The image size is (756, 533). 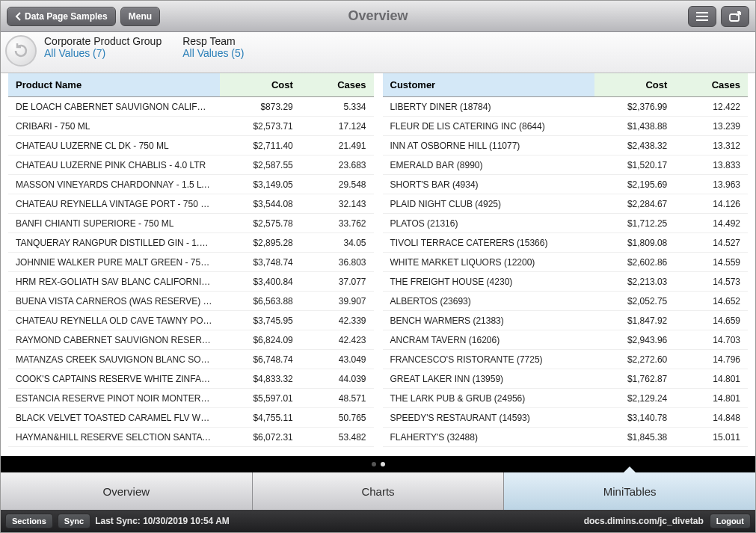 What do you see at coordinates (634, 360) in the screenshot?
I see `cell-cost: $2,272.60` at bounding box center [634, 360].